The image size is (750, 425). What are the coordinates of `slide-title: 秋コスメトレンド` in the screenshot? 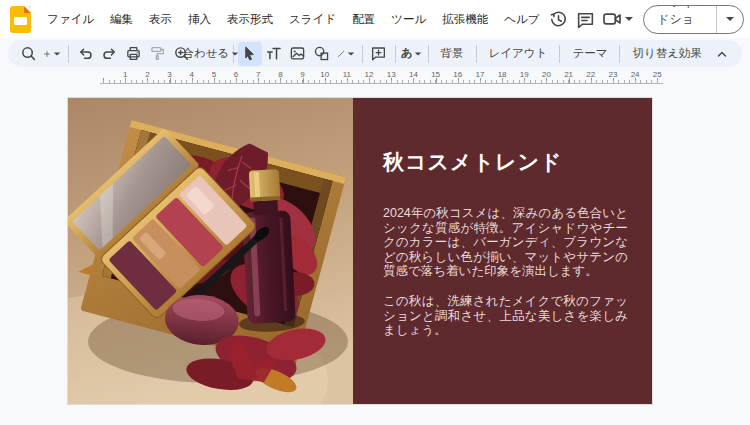 It's located at (506, 162).